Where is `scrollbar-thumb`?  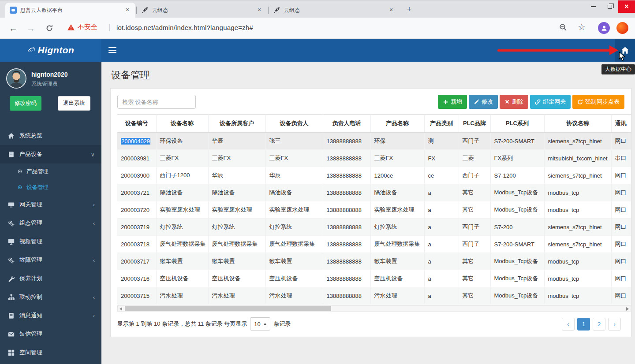 scrollbar-thumb is located at coordinates (228, 308).